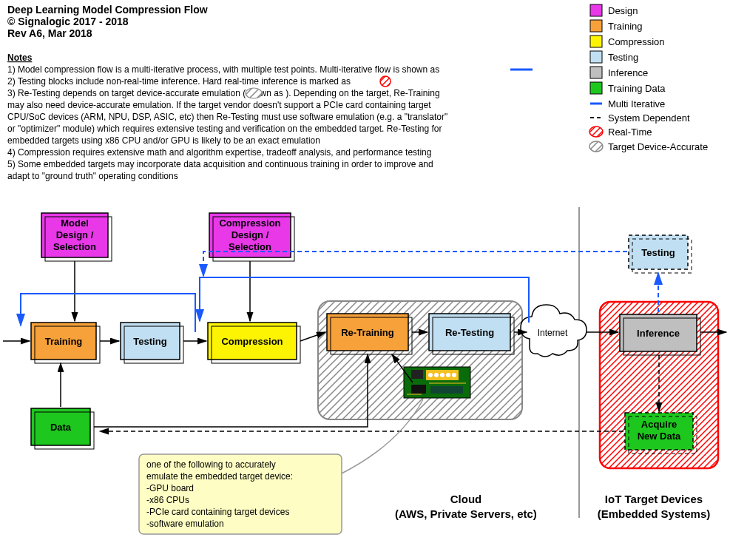 This screenshot has width=730, height=560. I want to click on note-5: 5) Some embedded targets may incorporate…, so click(220, 164).